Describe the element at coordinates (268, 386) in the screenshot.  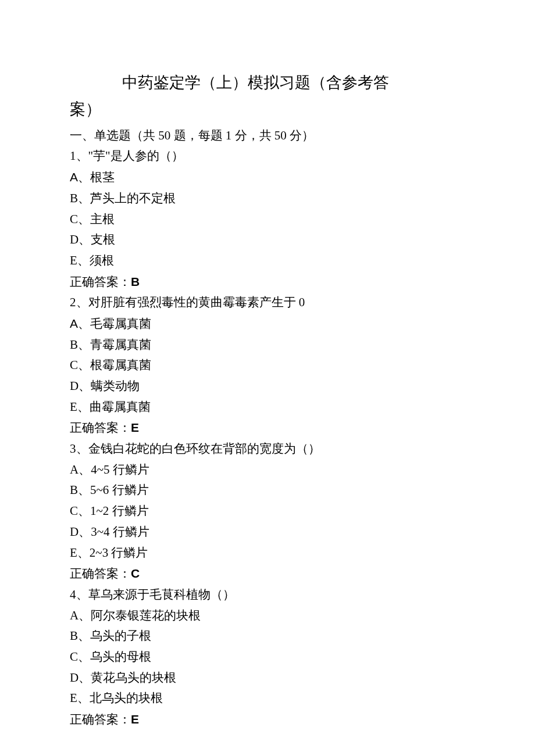
I see `question-option: D、螨类动物` at that location.